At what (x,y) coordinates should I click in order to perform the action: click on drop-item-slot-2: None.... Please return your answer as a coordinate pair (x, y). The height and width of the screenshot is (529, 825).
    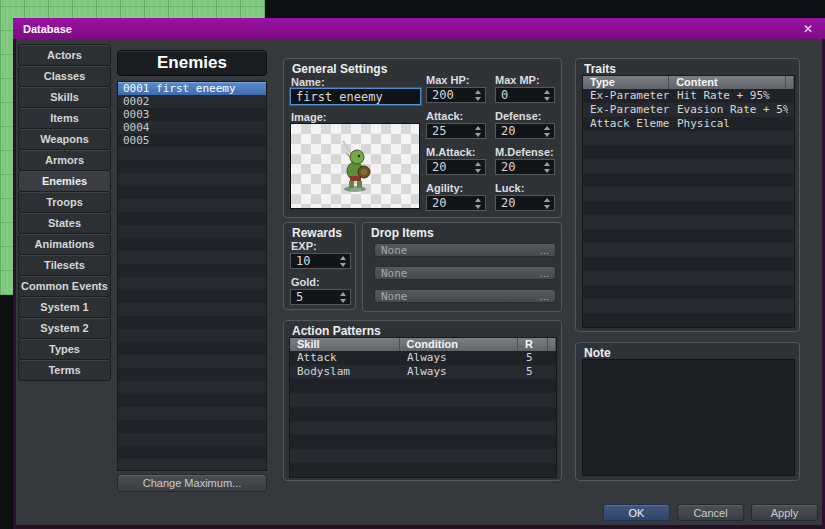
    Looking at the image, I should click on (465, 273).